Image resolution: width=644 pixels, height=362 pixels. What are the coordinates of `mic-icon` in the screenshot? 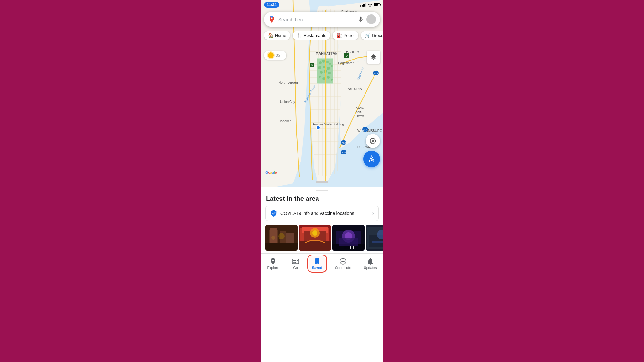 It's located at (361, 19).